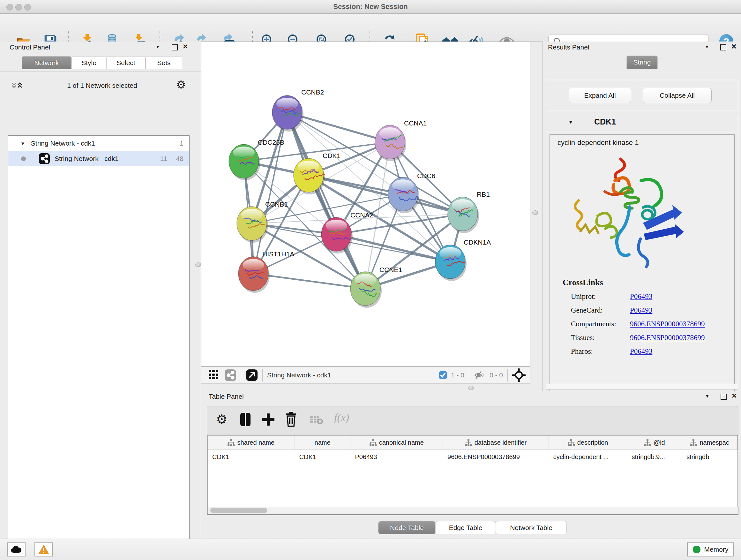 Image resolution: width=741 pixels, height=560 pixels. Describe the element at coordinates (256, 443) in the screenshot. I see `column-header-label: shared name` at that location.